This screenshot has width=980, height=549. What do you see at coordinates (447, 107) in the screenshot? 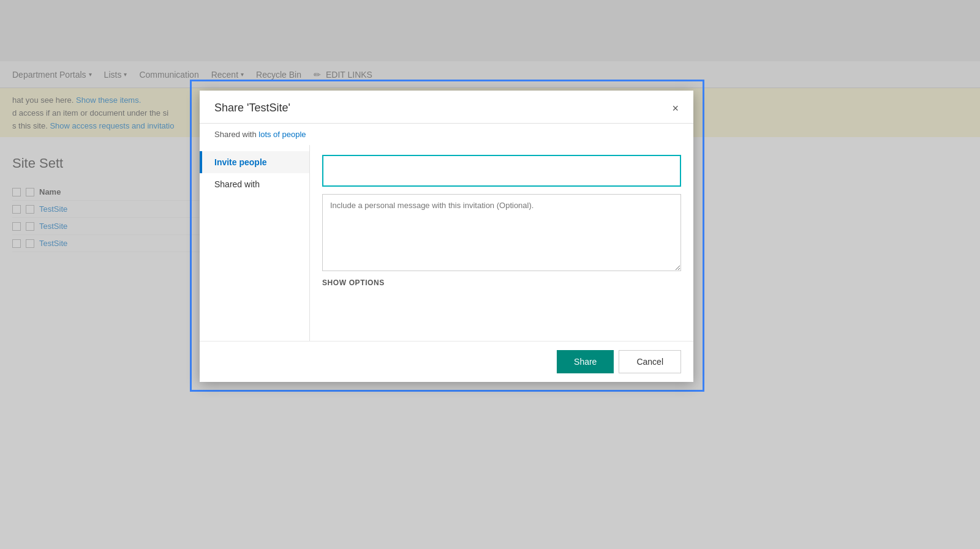
I see `dialog-header: Share 'TestSite' ×` at bounding box center [447, 107].